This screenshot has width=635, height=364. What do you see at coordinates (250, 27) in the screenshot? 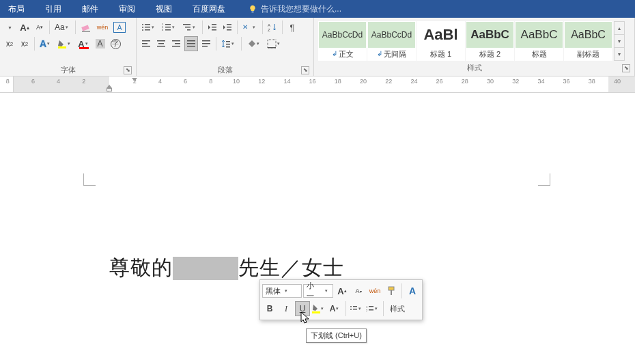
I see `asian-layout-button: ✕▾` at bounding box center [250, 27].